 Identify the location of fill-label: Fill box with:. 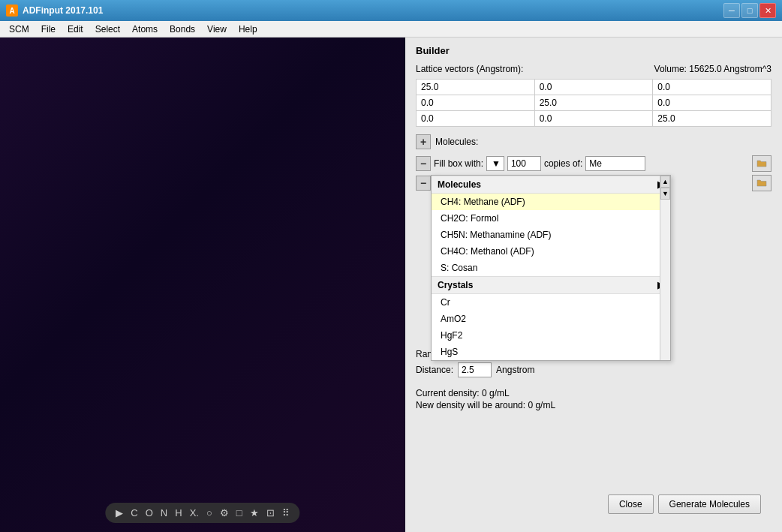
(459, 164).